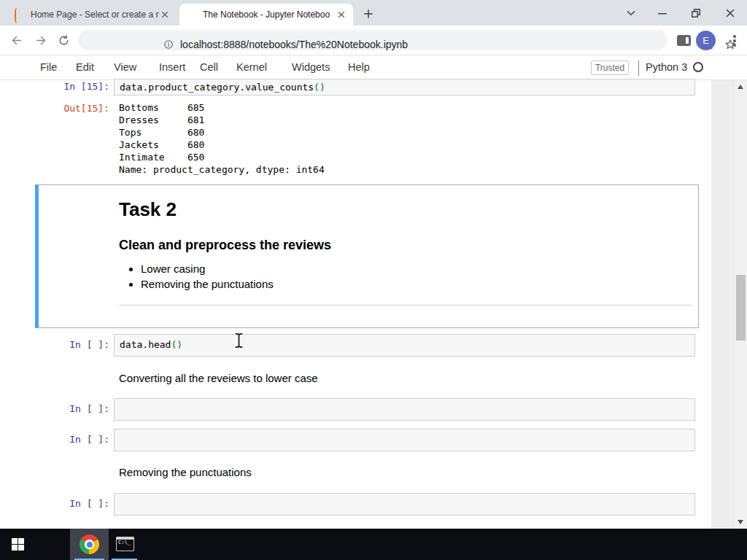  What do you see at coordinates (18, 544) in the screenshot?
I see `windows-logo-icon` at bounding box center [18, 544].